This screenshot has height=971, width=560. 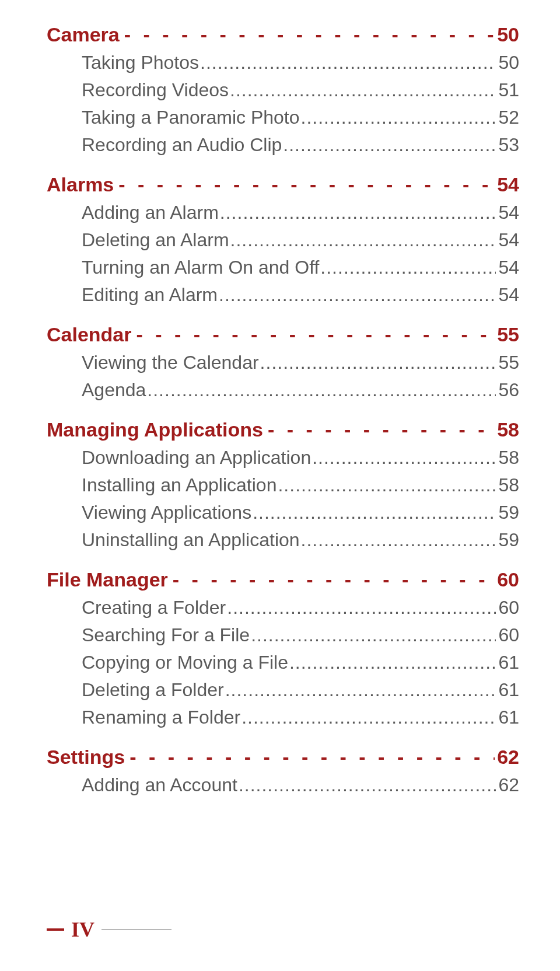 I want to click on toc-section: Managing Applications- - - - - - - - - -…, so click(x=283, y=429).